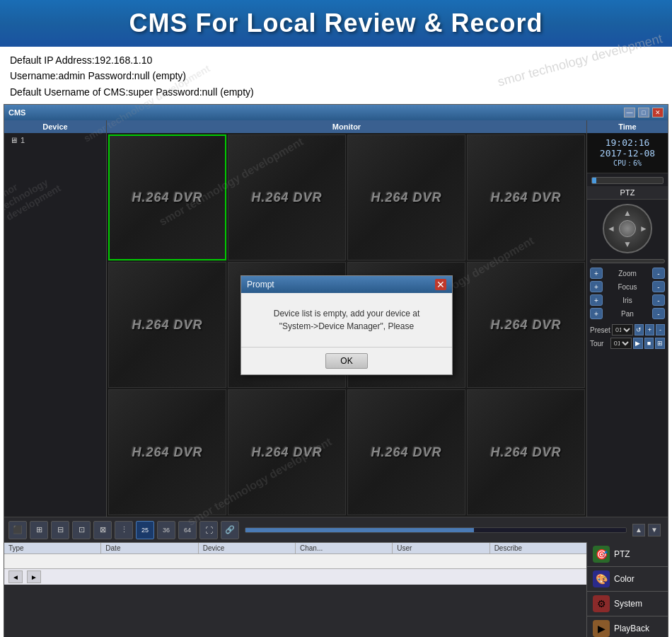 Image resolution: width=672 pixels, height=637 pixels. I want to click on header-title: CMS For Local Review & Record, so click(336, 23).